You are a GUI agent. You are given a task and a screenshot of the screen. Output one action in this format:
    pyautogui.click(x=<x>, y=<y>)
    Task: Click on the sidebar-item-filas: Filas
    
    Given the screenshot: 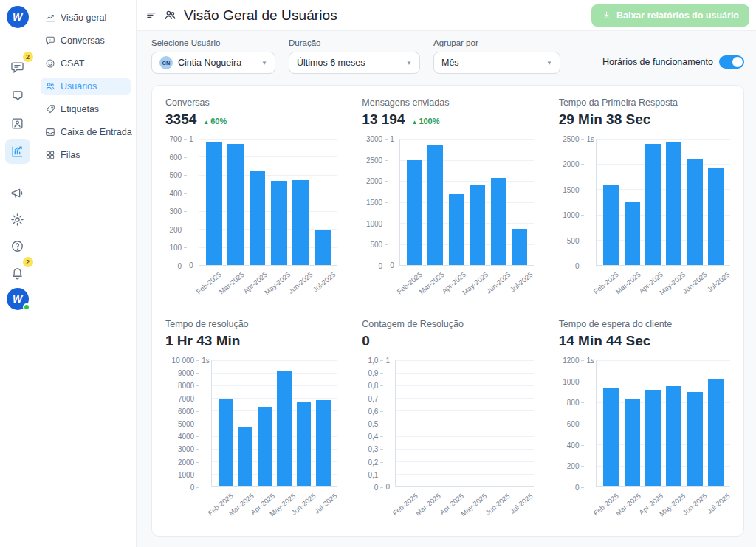 What is the action you would take?
    pyautogui.click(x=86, y=155)
    